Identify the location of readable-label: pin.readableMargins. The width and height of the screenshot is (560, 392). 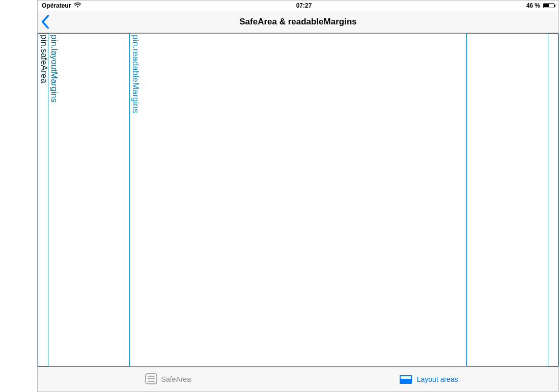
(135, 74).